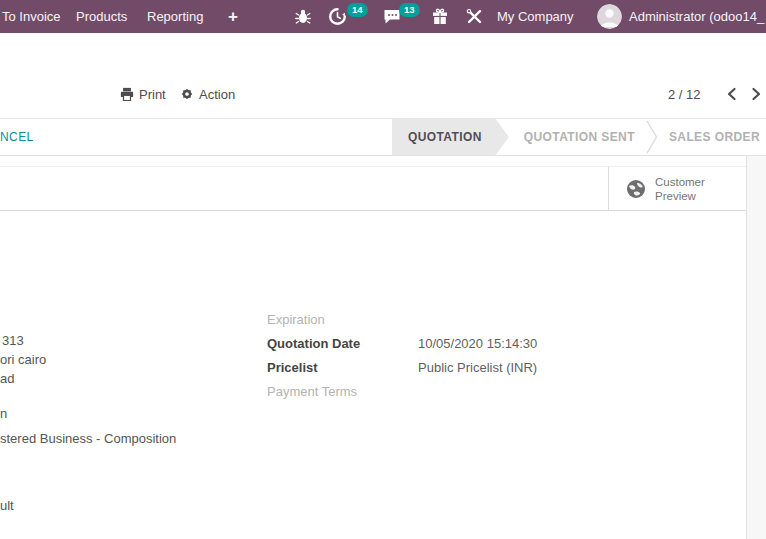  What do you see at coordinates (23, 360) in the screenshot?
I see `address-fragment: ori cairo` at bounding box center [23, 360].